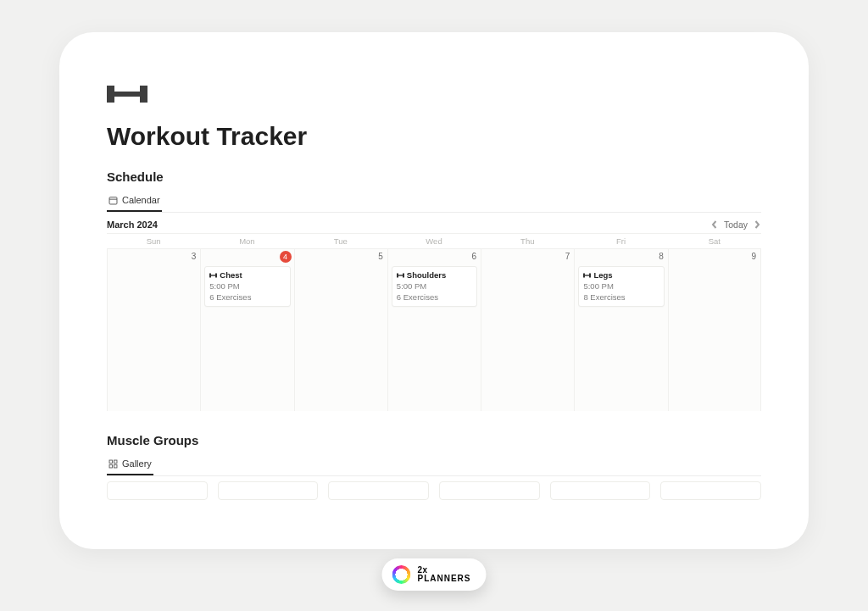 This screenshot has width=868, height=611. Describe the element at coordinates (114, 464) in the screenshot. I see `gallery-icon` at that location.